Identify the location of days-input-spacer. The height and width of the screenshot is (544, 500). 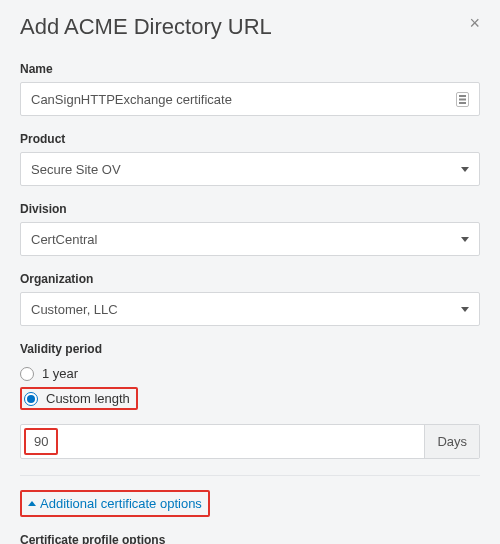
(242, 442).